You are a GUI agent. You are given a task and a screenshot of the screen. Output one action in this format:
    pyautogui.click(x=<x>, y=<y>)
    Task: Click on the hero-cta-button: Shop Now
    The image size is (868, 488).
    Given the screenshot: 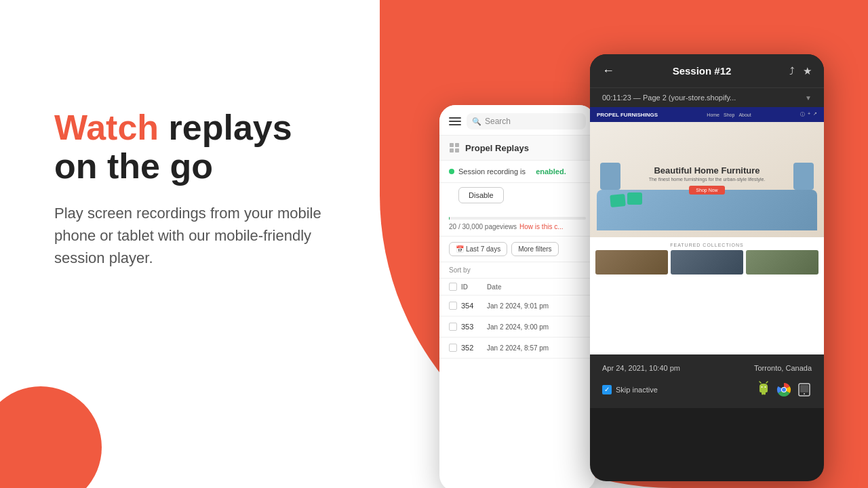 What is the action you would take?
    pyautogui.click(x=707, y=190)
    